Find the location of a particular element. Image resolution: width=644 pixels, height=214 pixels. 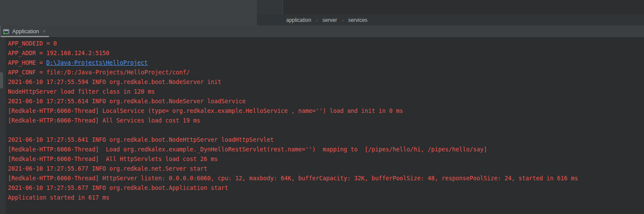

console-tab-bar: Application × is located at coordinates (322, 32).